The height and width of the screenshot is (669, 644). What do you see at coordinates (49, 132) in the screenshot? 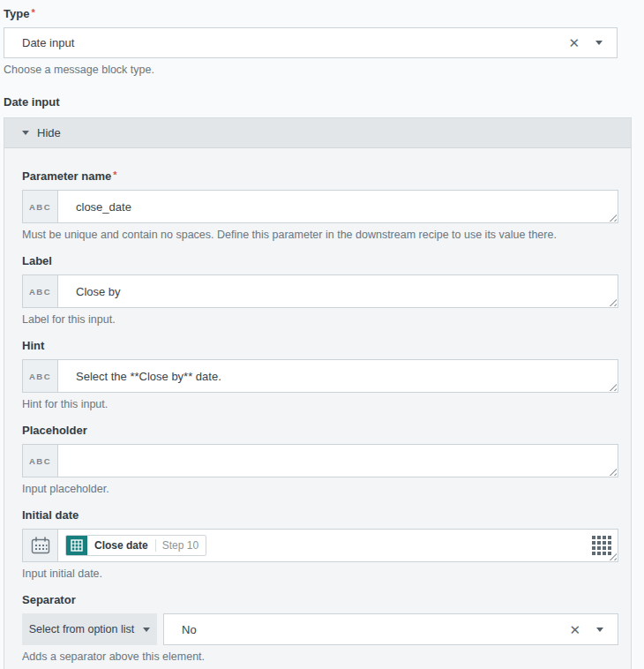
I see `collapse-toggle-label: Hide` at bounding box center [49, 132].